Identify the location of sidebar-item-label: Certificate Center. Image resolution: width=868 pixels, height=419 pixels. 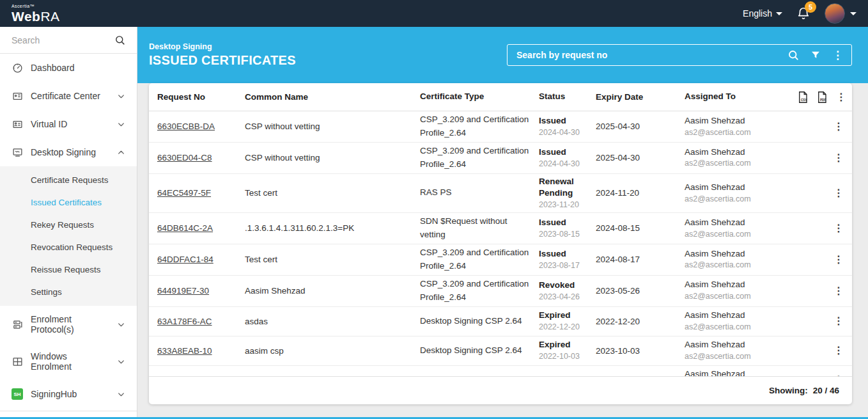
(70, 96).